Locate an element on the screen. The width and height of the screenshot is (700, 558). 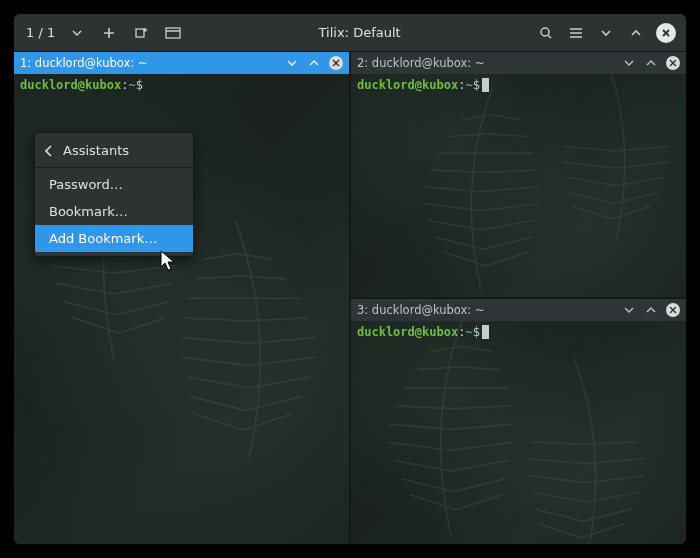
menu-item-bookmark: Bookmark… is located at coordinates (114, 212).